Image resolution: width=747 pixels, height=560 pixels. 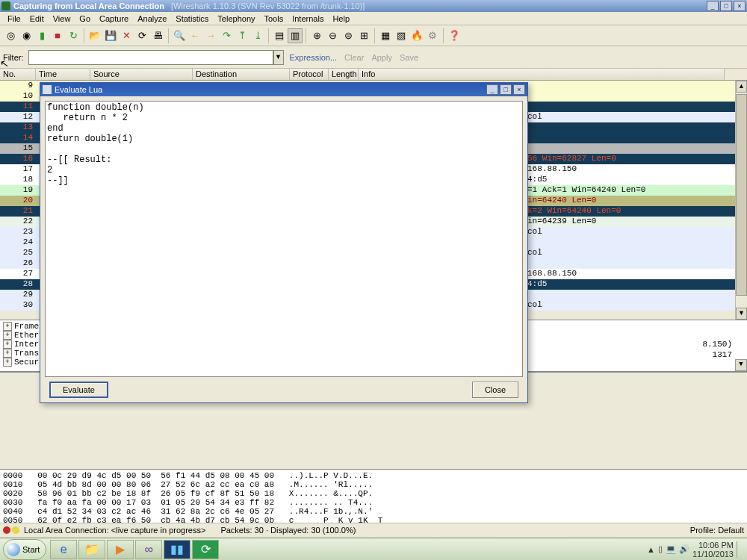 What do you see at coordinates (695, 550) in the screenshot?
I see `system-tray: ▲ ▯ 💻 🔊 10:06 PM 11/10/2013` at bounding box center [695, 550].